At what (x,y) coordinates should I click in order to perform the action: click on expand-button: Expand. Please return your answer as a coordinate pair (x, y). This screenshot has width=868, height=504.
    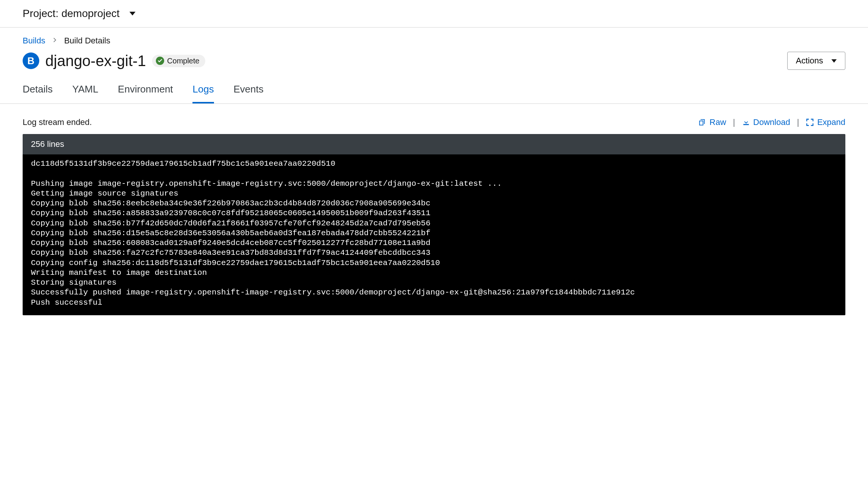
    Looking at the image, I should click on (826, 122).